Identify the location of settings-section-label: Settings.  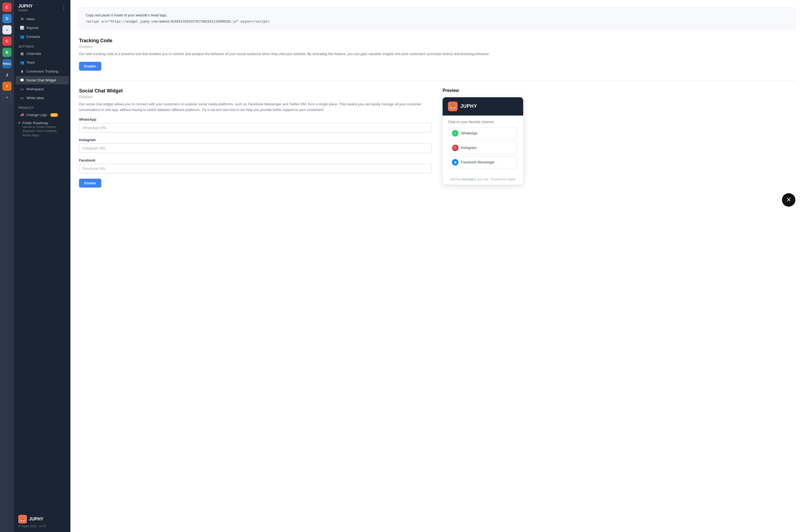
(42, 45).